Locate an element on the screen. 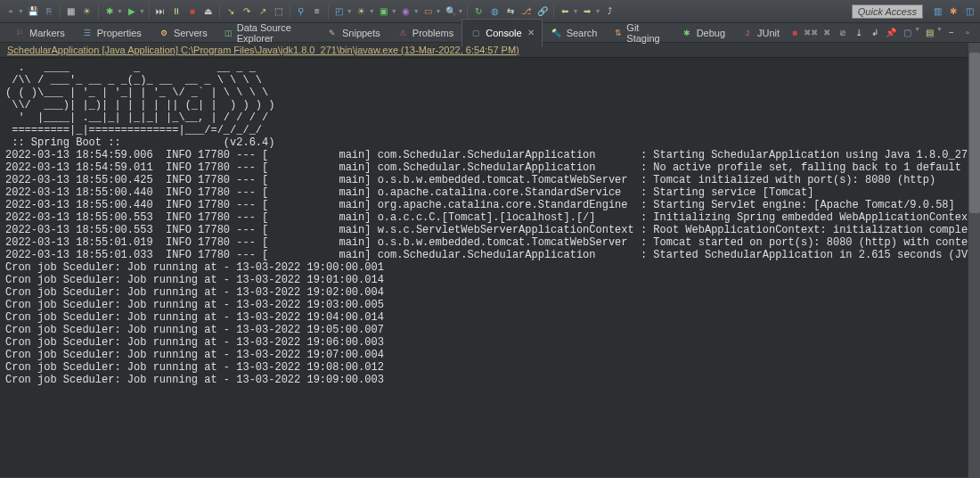 The width and height of the screenshot is (980, 478). tab-markers: ⚐Markers is located at coordinates (39, 33).